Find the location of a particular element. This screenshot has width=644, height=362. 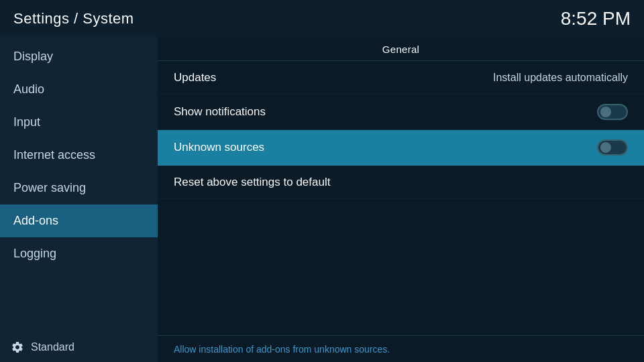

toggle-knob-show-notifications is located at coordinates (606, 112).